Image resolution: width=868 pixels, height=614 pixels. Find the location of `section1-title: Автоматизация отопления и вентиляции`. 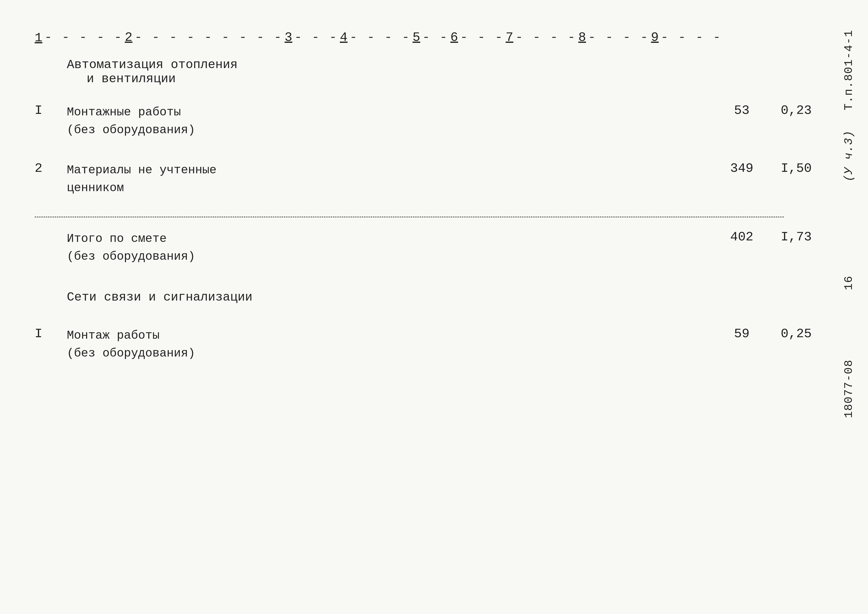

section1-title: Автоматизация отопления и вентиляции is located at coordinates (445, 72).